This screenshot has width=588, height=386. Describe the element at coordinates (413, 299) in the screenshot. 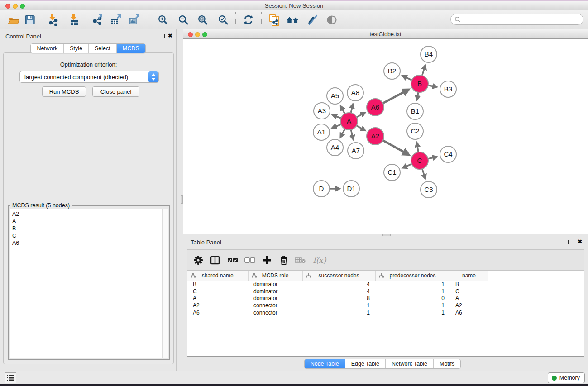

I see `table-cell: 0` at that location.